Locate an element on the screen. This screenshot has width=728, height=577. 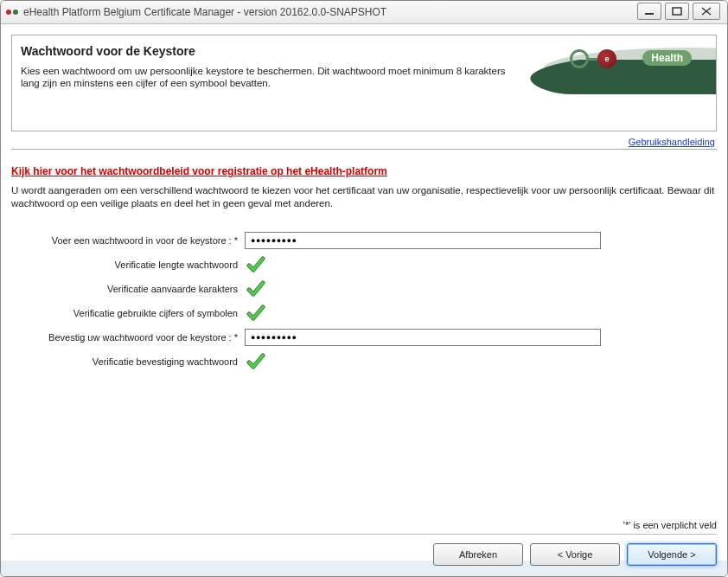
window-title: eHealth Platform Belgium Certificate Man… is located at coordinates (205, 12).